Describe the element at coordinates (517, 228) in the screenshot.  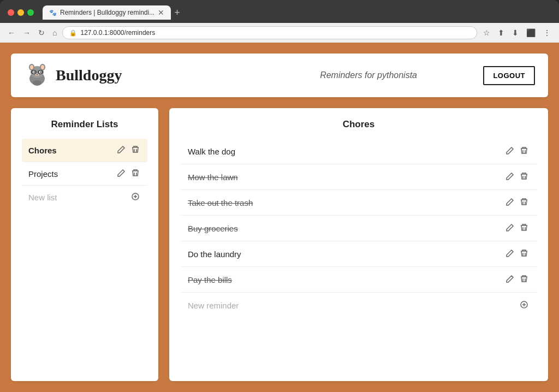
I see `reminder-actions-buy-groceries` at that location.